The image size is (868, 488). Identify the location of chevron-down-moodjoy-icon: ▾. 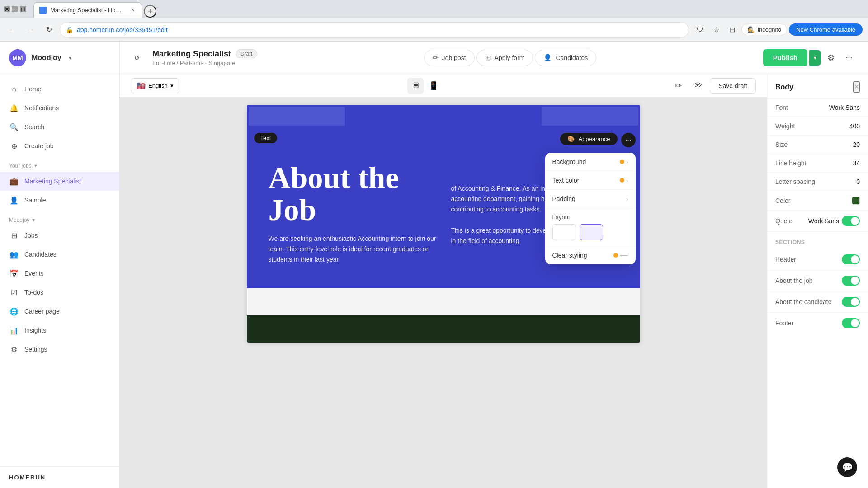
(33, 220).